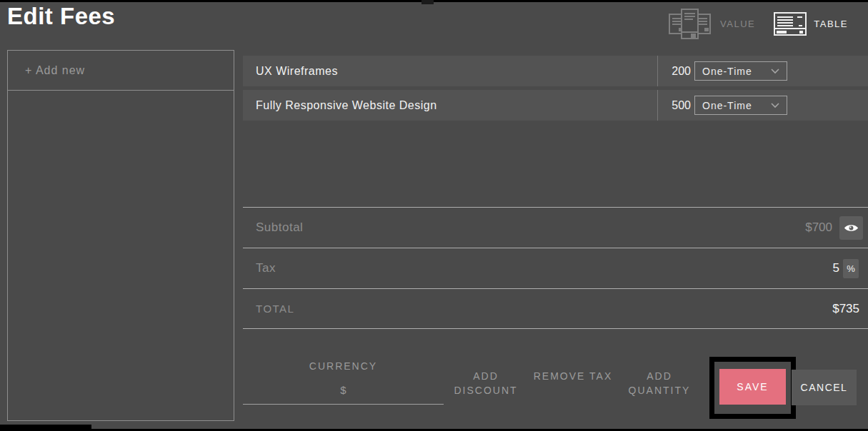 The height and width of the screenshot is (431, 868). I want to click on subtotal-label: Subtotal, so click(279, 228).